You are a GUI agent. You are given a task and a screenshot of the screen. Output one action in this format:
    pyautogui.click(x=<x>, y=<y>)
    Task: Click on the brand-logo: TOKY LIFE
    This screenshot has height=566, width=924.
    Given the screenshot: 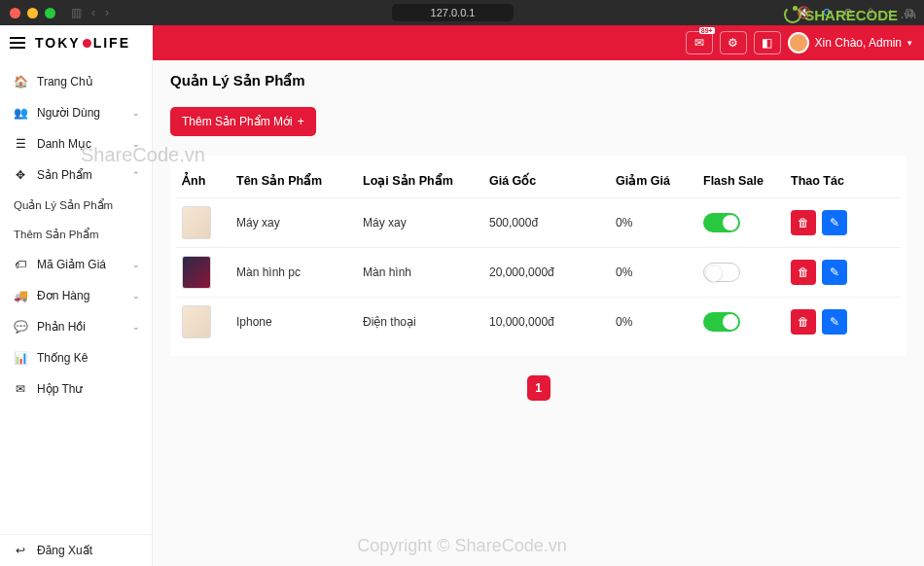 What is the action you would take?
    pyautogui.click(x=83, y=43)
    